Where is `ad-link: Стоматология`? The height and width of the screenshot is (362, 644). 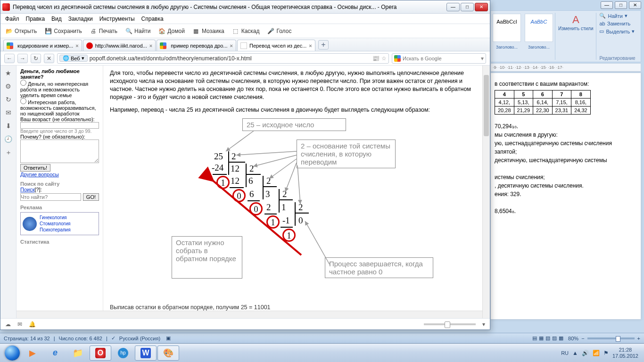 ad-link: Стоматология is located at coordinates (55, 223).